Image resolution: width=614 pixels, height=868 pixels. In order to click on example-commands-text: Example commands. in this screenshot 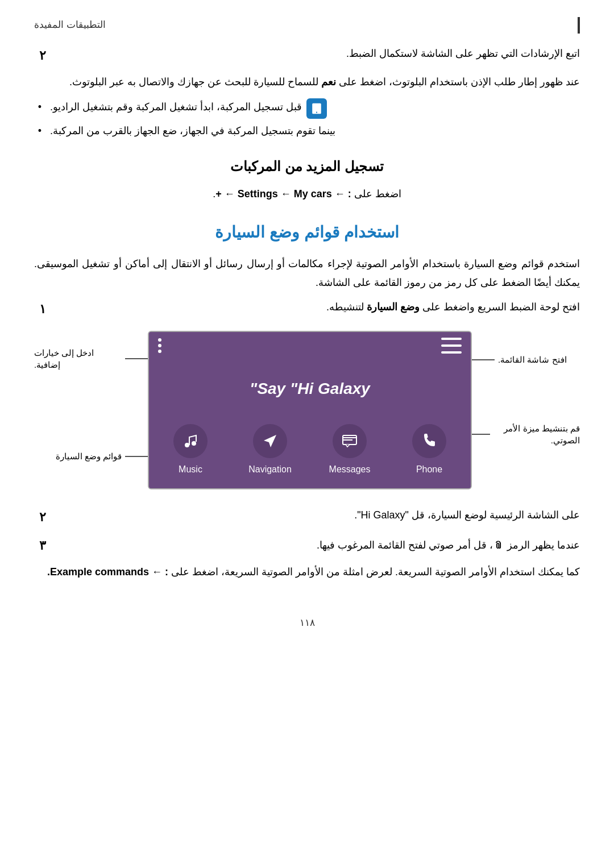, I will do `click(98, 572)`.